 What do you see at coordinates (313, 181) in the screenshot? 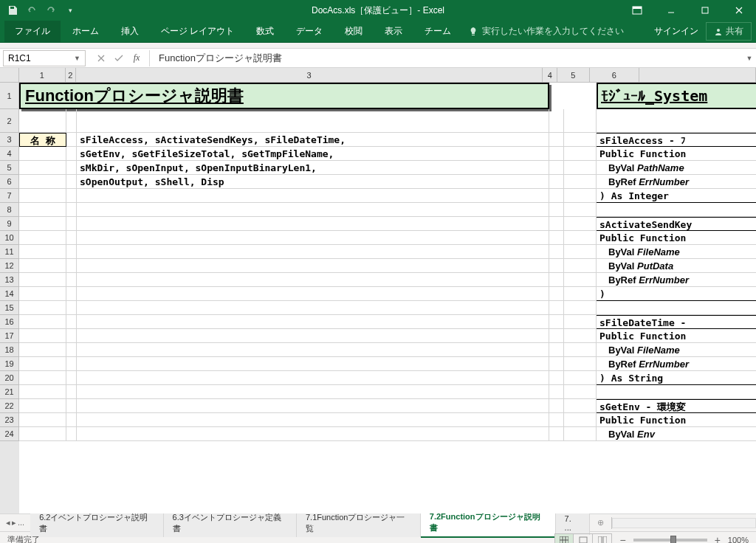
I see `cell: sOpenOutput, sShell, Disp` at bounding box center [313, 181].